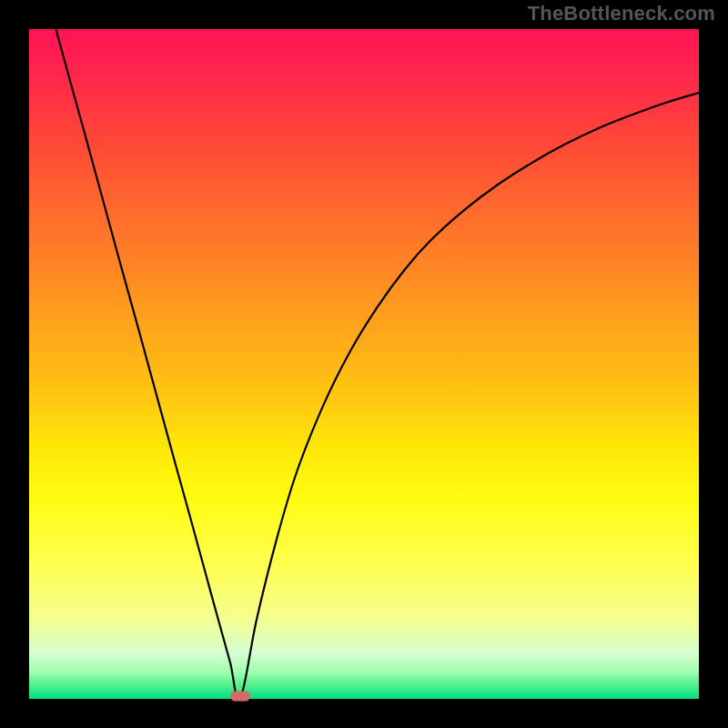 This screenshot has width=728, height=728. Describe the element at coordinates (622, 14) in the screenshot. I see `watermark-text: TheBottleneck.com` at that location.